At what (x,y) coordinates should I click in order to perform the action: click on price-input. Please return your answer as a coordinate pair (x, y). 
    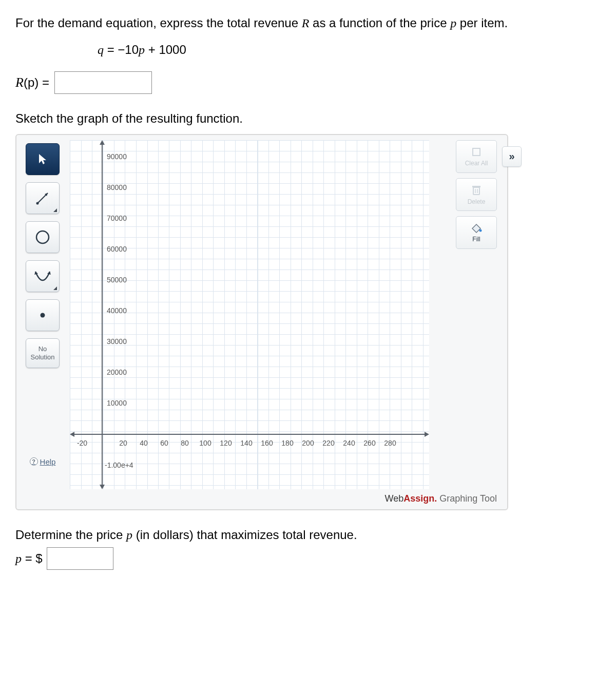
    Looking at the image, I should click on (80, 559).